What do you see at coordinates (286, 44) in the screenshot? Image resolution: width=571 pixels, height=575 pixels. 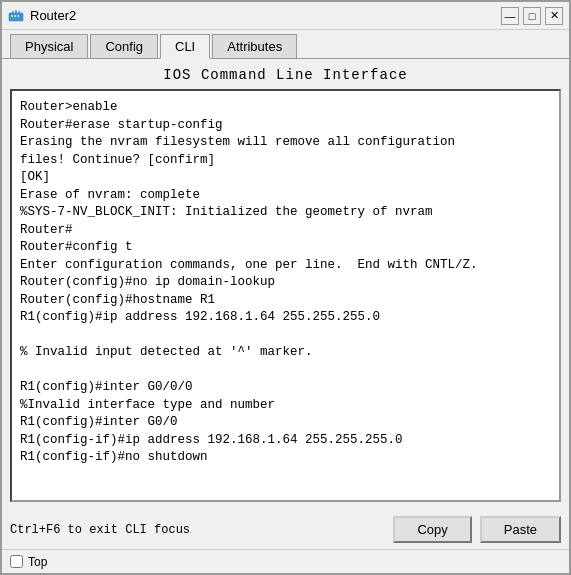 I see `tab-bar: Physical Config CLI Attributes` at bounding box center [286, 44].